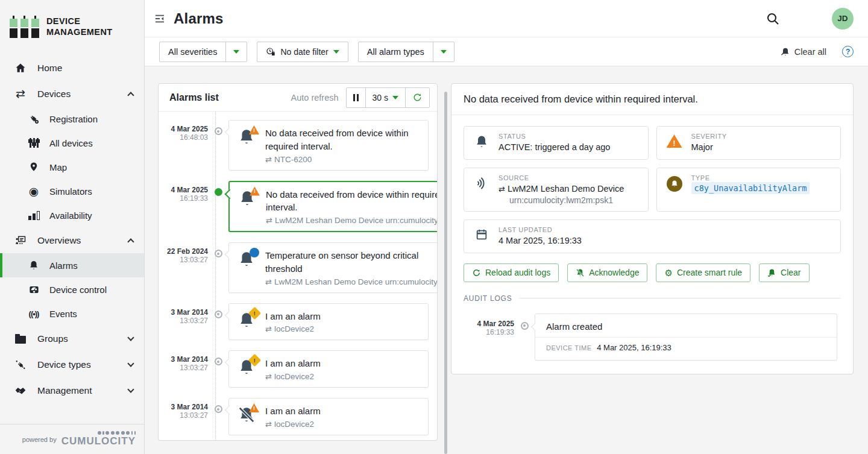 The height and width of the screenshot is (454, 868). I want to click on pause-icon, so click(356, 98).